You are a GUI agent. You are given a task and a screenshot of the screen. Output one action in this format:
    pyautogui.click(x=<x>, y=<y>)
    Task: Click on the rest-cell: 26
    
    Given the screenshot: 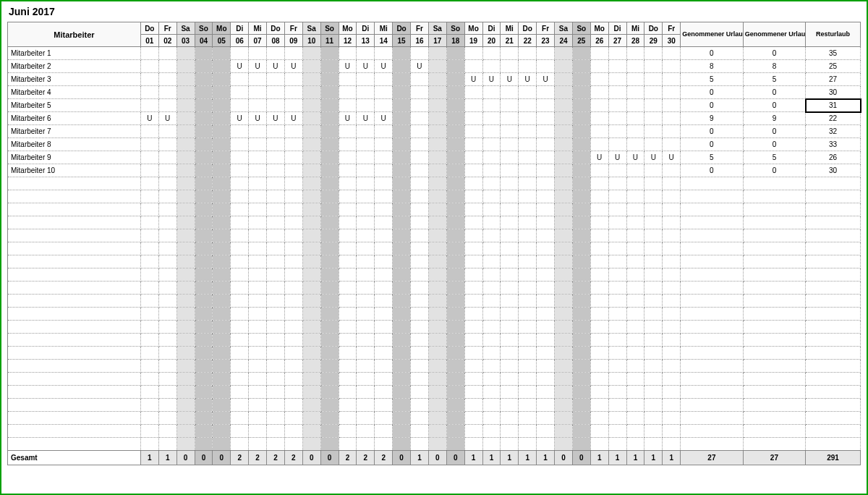 What is the action you would take?
    pyautogui.click(x=833, y=158)
    